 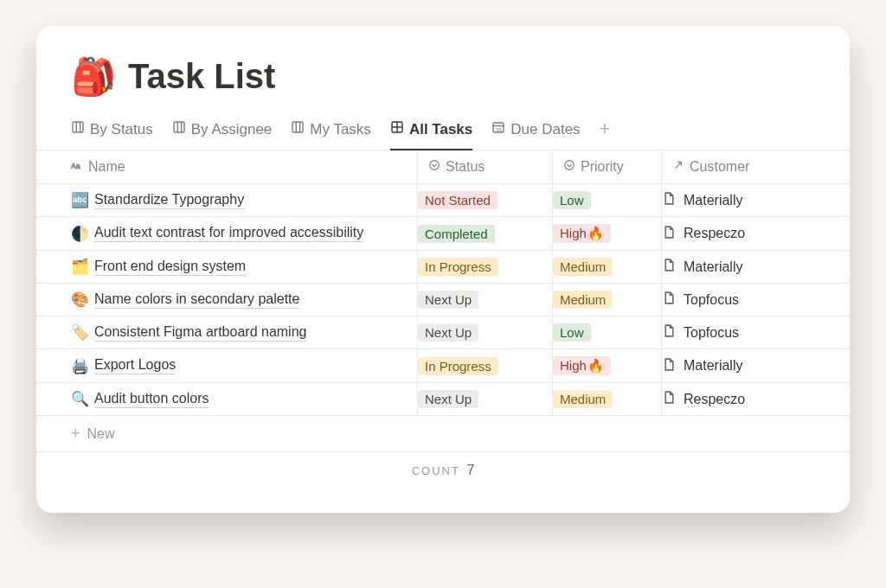 What do you see at coordinates (738, 167) in the screenshot?
I see `column-customer: Customer` at bounding box center [738, 167].